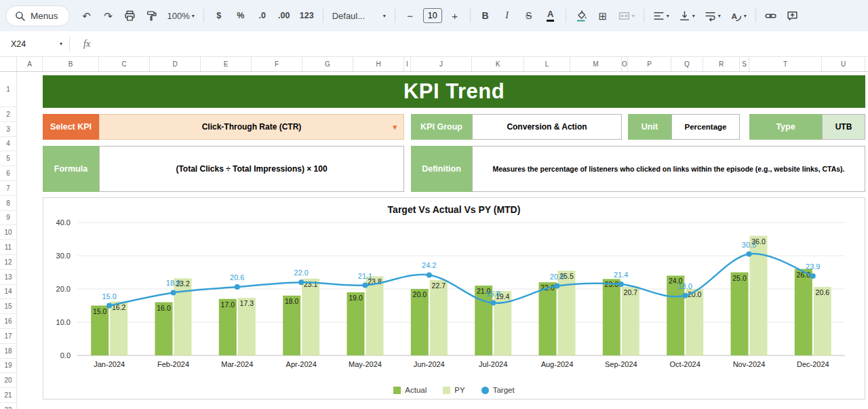 The width and height of the screenshot is (868, 409). I want to click on column-header-D: D, so click(175, 64).